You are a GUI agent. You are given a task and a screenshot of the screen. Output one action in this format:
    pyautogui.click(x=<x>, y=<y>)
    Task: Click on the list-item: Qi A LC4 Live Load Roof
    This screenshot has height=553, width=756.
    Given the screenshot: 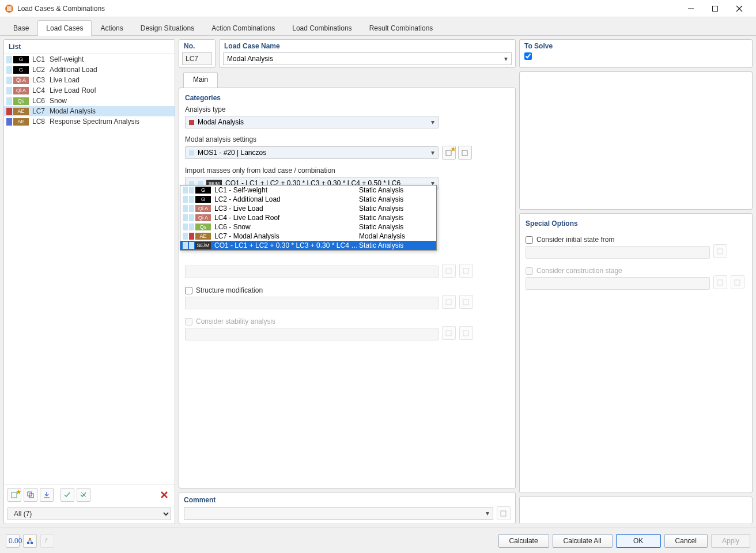 What is the action you would take?
    pyautogui.click(x=89, y=90)
    